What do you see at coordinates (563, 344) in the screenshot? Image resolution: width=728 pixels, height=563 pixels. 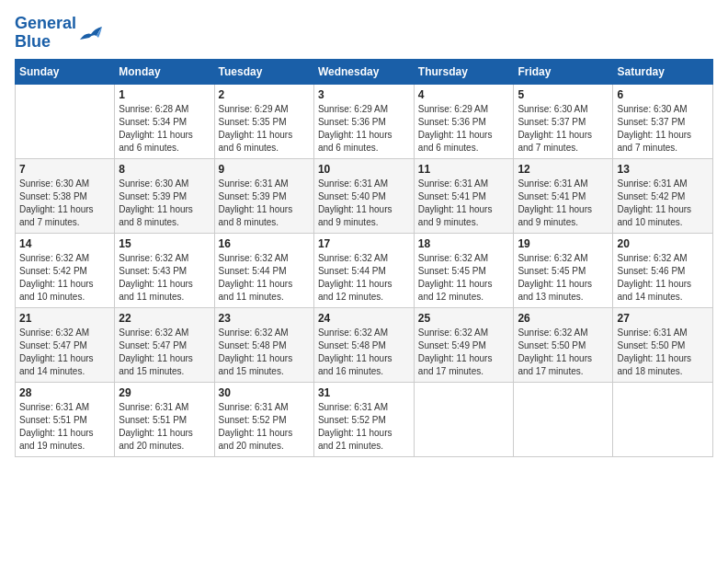 I see `calendar-cell: 26 Sunrise: 6:32 AMSunset: 5:50 PMDaylig…` at bounding box center [563, 344].